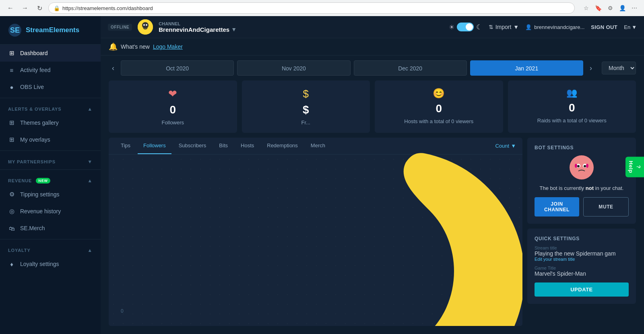 The width and height of the screenshot is (644, 334). What do you see at coordinates (90, 109) in the screenshot?
I see `chevron-up-icon: ▲` at bounding box center [90, 109].